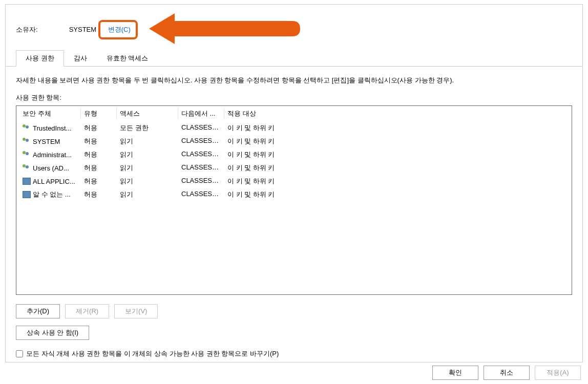 This screenshot has height=384, width=588. Describe the element at coordinates (40, 58) in the screenshot. I see `tab-permissions: 사용 권한` at that location.